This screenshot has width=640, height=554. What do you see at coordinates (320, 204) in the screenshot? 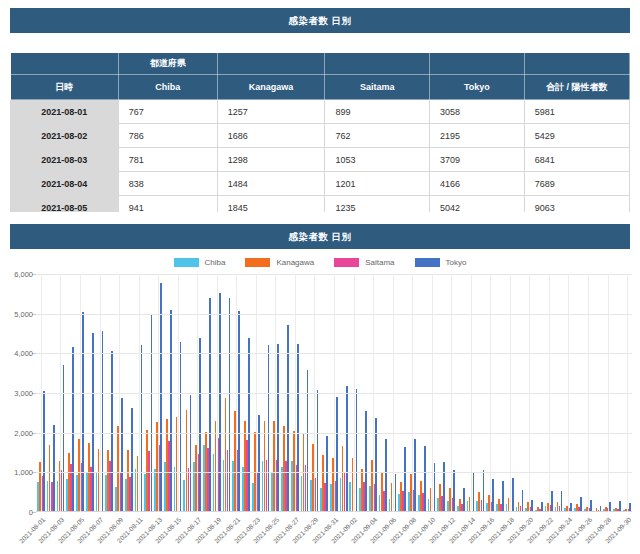
I see `table-row: 2021-08-059411845123550429063` at bounding box center [320, 204].